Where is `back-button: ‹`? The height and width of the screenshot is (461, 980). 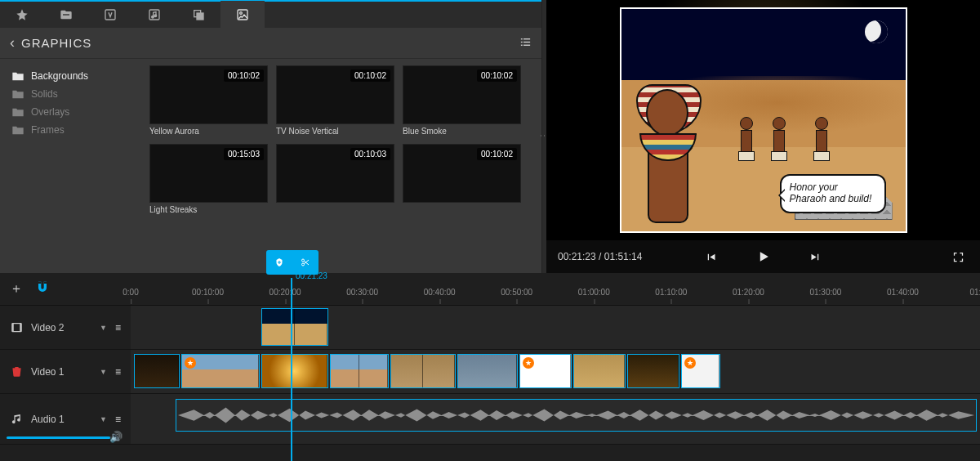
back-button: ‹ is located at coordinates (12, 43).